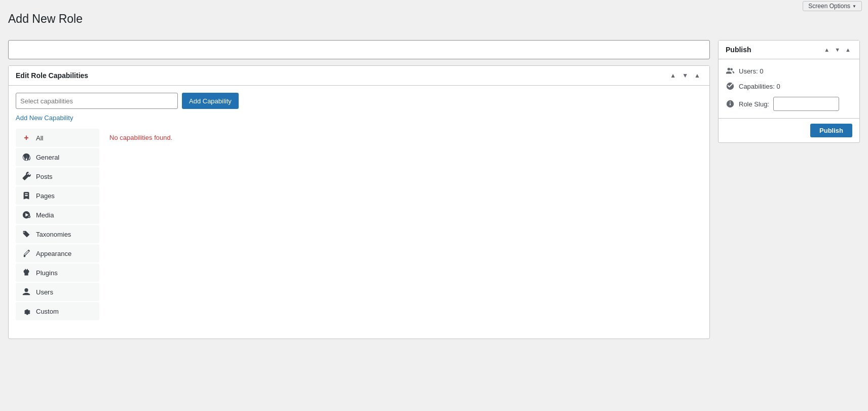 The width and height of the screenshot is (868, 411). Describe the element at coordinates (26, 273) in the screenshot. I see `plugin-icon` at that location.